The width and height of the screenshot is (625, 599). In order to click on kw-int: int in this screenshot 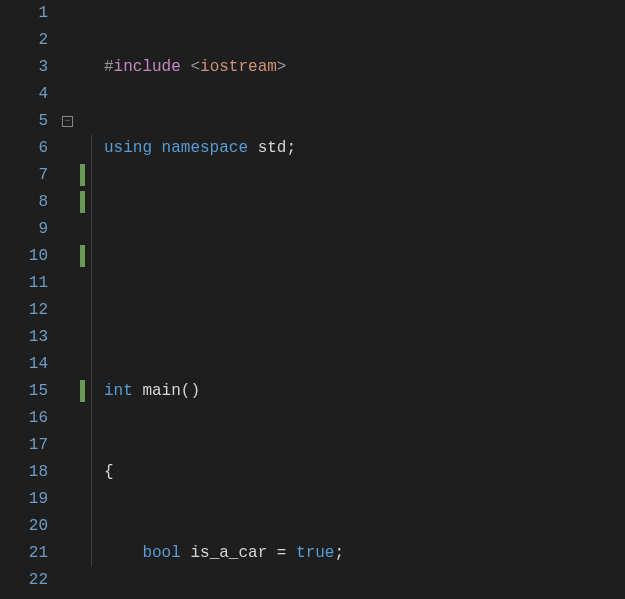, I will do `click(123, 391)`.